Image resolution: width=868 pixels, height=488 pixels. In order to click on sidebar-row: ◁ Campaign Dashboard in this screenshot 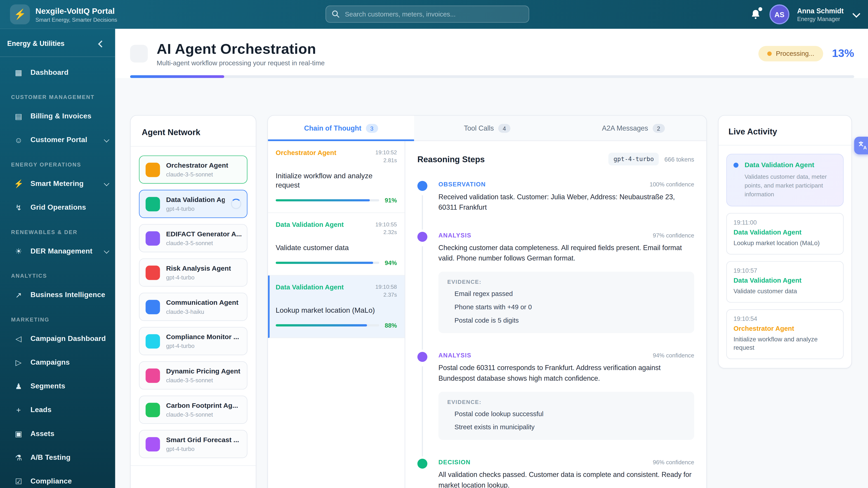, I will do `click(57, 338)`.